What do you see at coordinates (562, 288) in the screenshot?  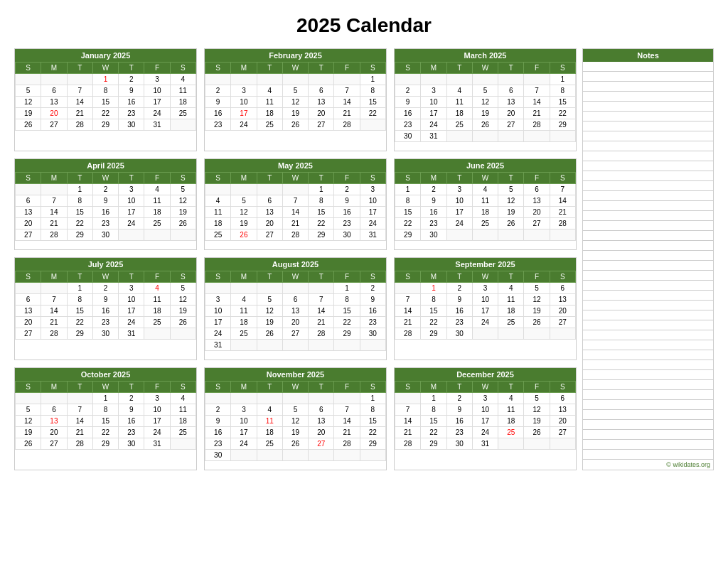 I see `cal-day: 6` at bounding box center [562, 288].